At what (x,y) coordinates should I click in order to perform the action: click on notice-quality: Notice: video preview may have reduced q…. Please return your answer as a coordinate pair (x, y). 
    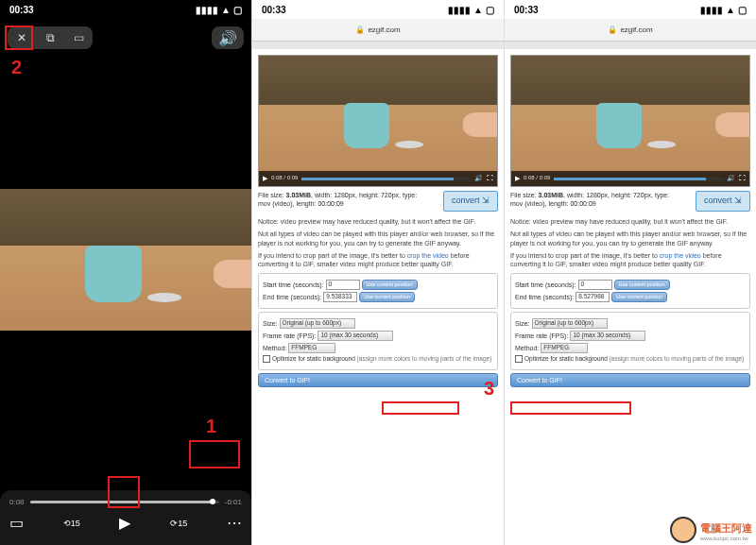
    Looking at the image, I should click on (378, 221).